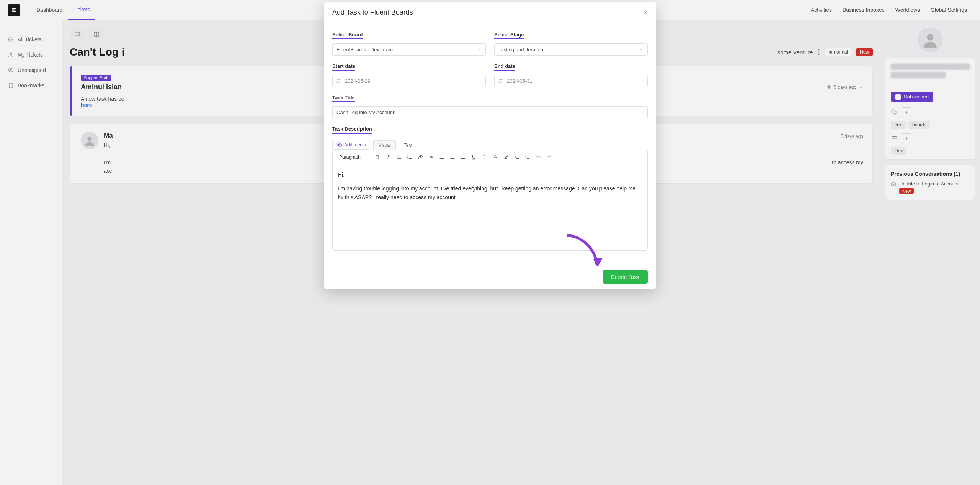 Image resolution: width=980 pixels, height=485 pixels. What do you see at coordinates (625, 277) in the screenshot?
I see `create-task-button: Create Task` at bounding box center [625, 277].